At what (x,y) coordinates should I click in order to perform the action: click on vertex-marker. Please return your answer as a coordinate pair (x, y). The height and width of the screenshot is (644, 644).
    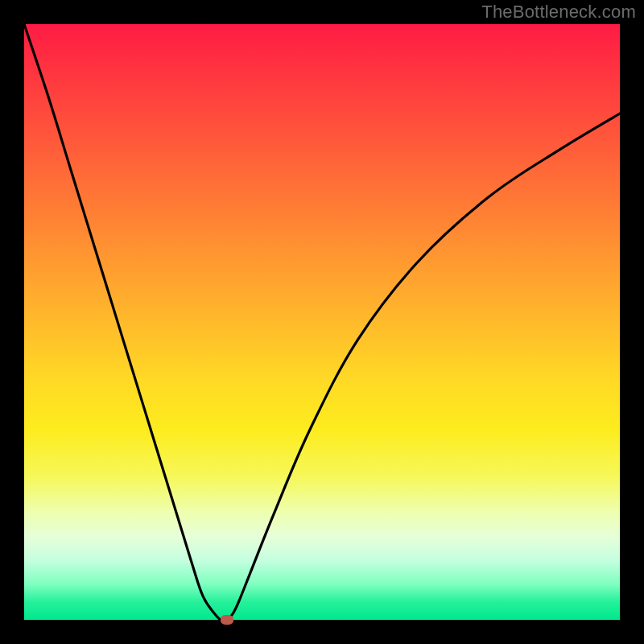
    Looking at the image, I should click on (227, 620).